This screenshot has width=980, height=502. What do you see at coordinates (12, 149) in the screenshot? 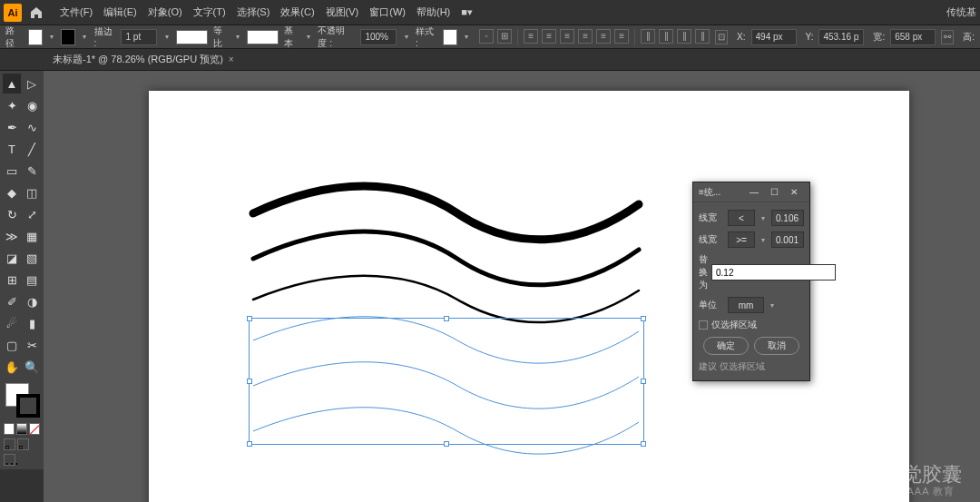
I see `type-tool: T` at bounding box center [12, 149].